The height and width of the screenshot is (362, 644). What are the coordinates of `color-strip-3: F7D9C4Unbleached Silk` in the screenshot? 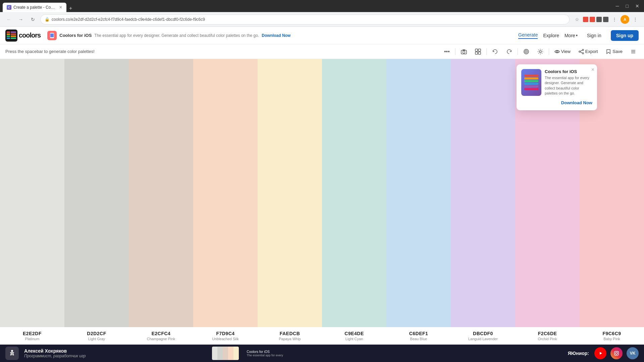 It's located at (225, 202).